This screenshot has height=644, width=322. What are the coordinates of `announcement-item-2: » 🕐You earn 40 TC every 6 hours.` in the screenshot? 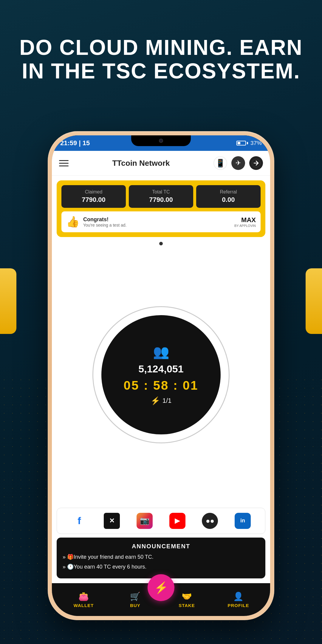 It's located at (161, 567).